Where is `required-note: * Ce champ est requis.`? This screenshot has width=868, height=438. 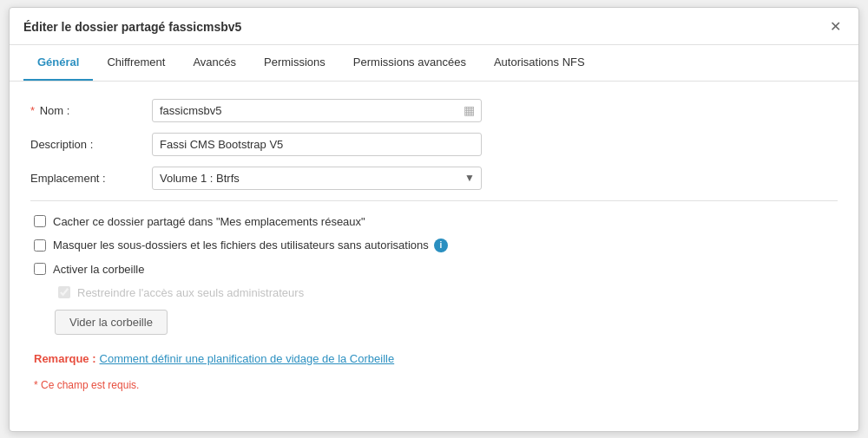 required-note: * Ce champ est requis. is located at coordinates (434, 385).